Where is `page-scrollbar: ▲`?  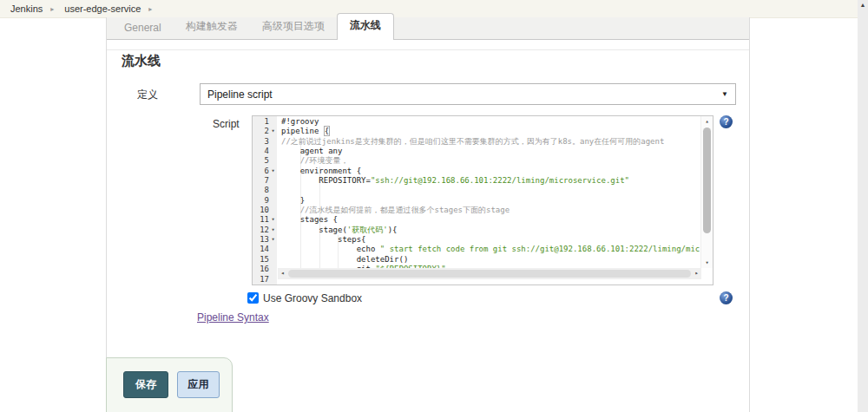
page-scrollbar: ▲ is located at coordinates (863, 206).